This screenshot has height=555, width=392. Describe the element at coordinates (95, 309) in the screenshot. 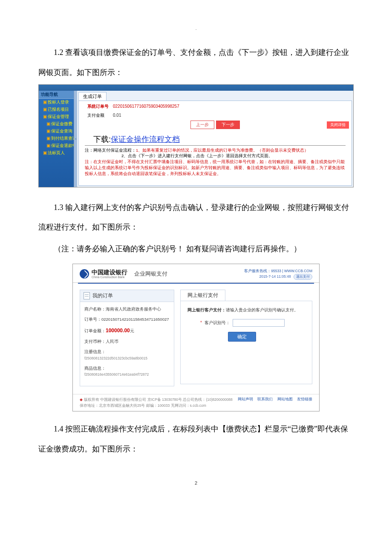

I see `merchant-label: 商户名称：` at that location.